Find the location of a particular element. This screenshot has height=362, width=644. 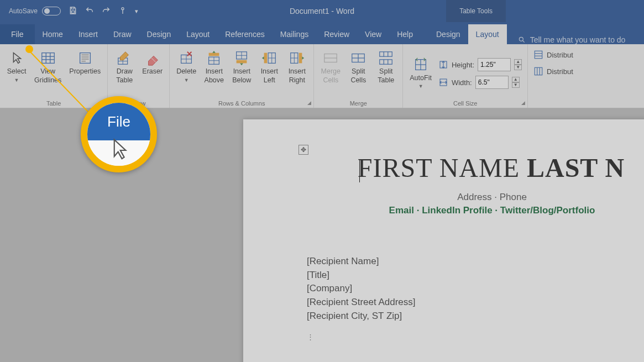

tab-help: Help is located at coordinates (405, 34).